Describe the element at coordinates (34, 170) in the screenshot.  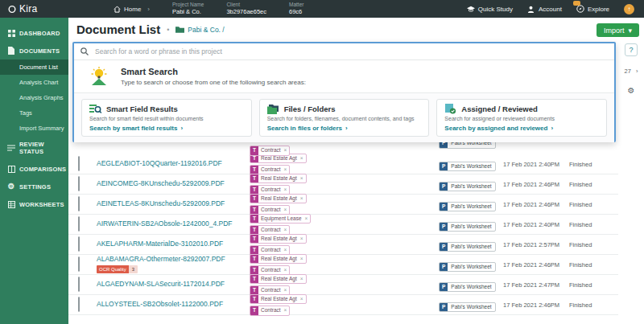
I see `sidebar-nav: DASHBOARD DOCUMENTS Document List Analys…` at that location.